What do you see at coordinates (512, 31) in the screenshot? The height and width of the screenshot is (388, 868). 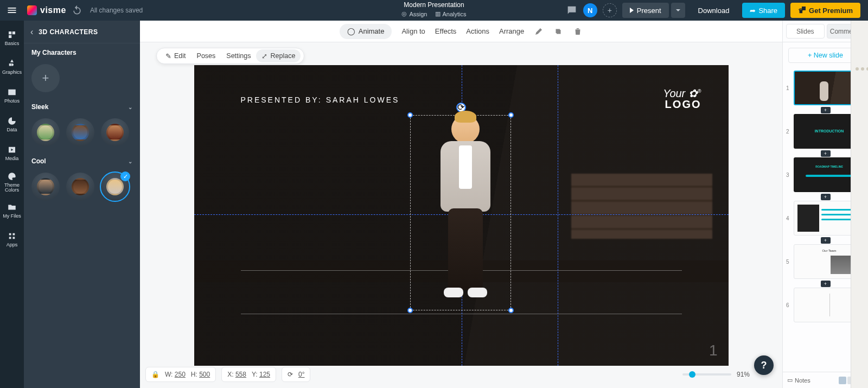 I see `arrange-button: Arrange` at bounding box center [512, 31].